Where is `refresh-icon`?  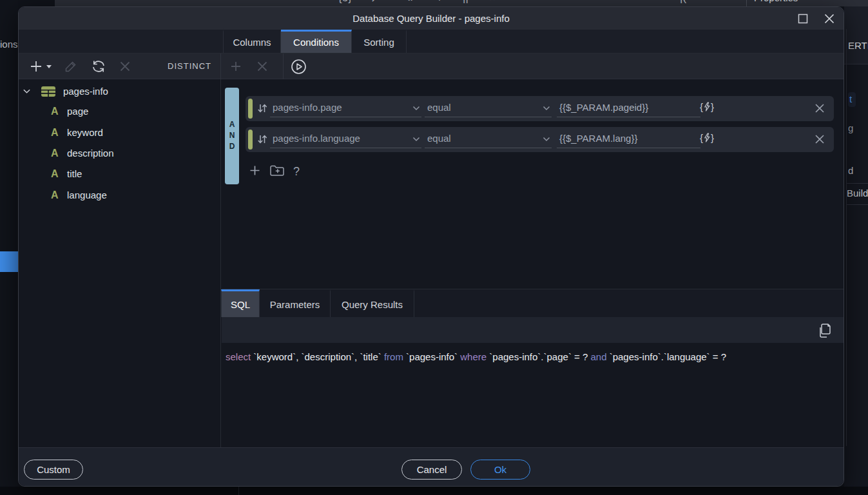 refresh-icon is located at coordinates (99, 66).